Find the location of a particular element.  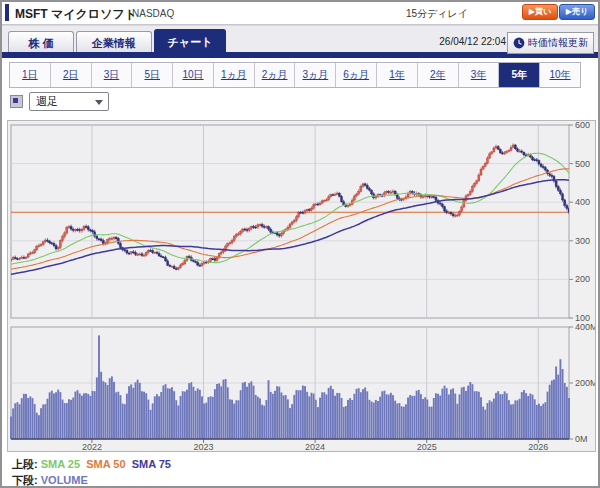

candle-type-value: 週足 is located at coordinates (47, 101).